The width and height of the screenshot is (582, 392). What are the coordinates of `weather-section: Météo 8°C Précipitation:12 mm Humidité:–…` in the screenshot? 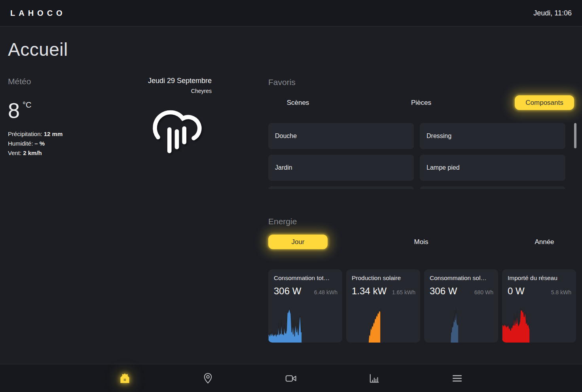 It's located at (67, 81).